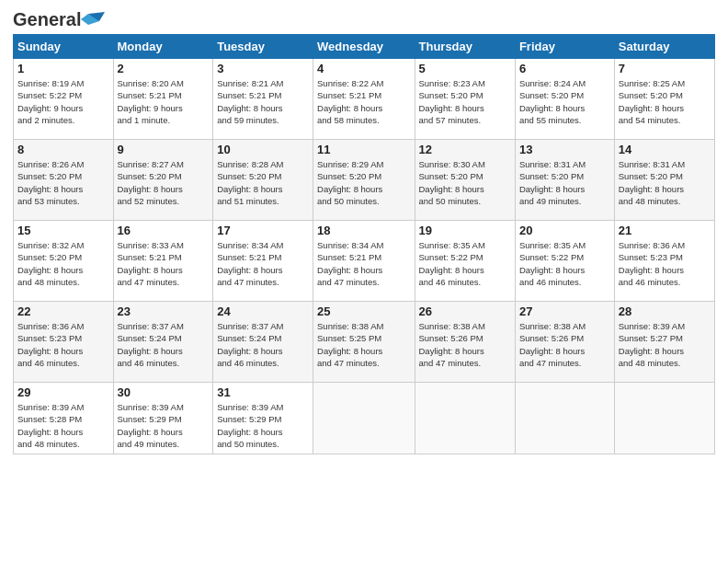 The image size is (728, 563). What do you see at coordinates (665, 230) in the screenshot?
I see `day-number: 21` at bounding box center [665, 230].